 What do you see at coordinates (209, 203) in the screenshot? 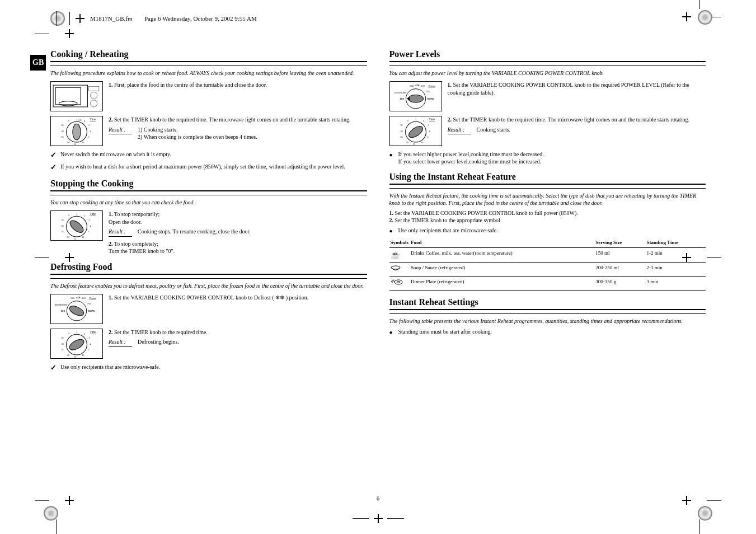
I see `intro-text: You can stop cooking at any time so that…` at bounding box center [209, 203].